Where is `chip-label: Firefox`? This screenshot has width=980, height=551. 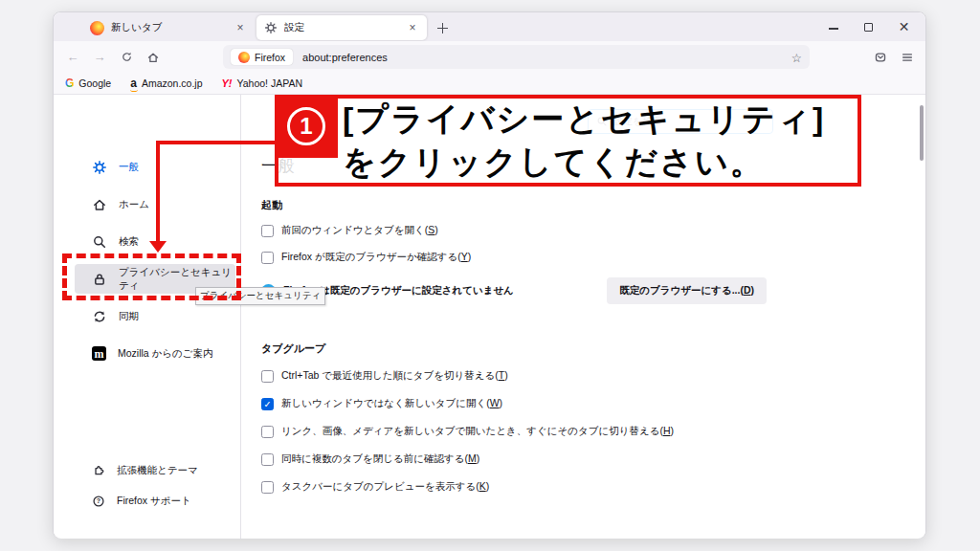 chip-label: Firefox is located at coordinates (270, 57).